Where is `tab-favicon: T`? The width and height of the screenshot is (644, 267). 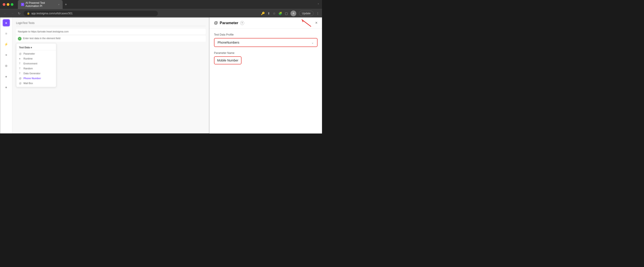
tab-favicon: T is located at coordinates (22, 4).